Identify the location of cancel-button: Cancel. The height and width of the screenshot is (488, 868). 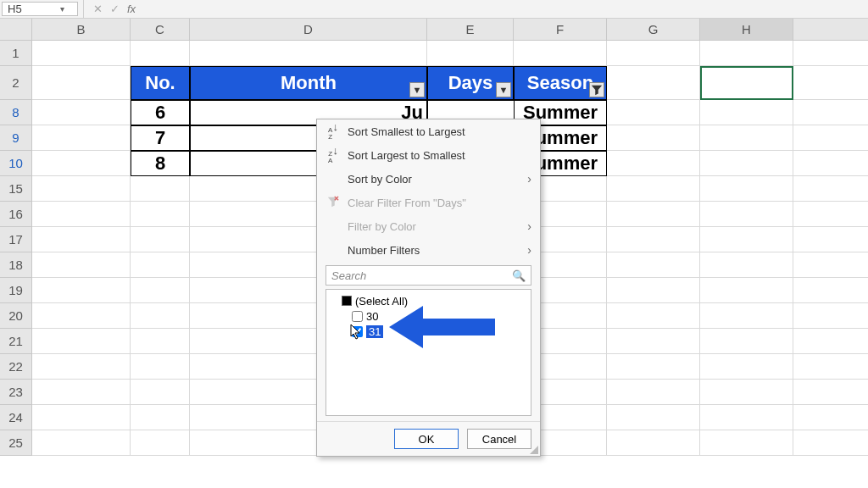
(499, 439).